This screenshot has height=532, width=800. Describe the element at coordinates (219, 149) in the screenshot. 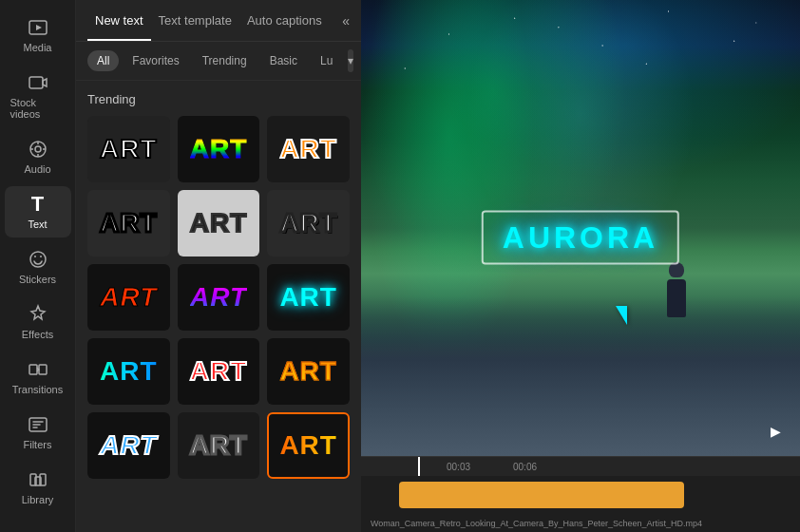

I see `template-card-2: ART` at that location.